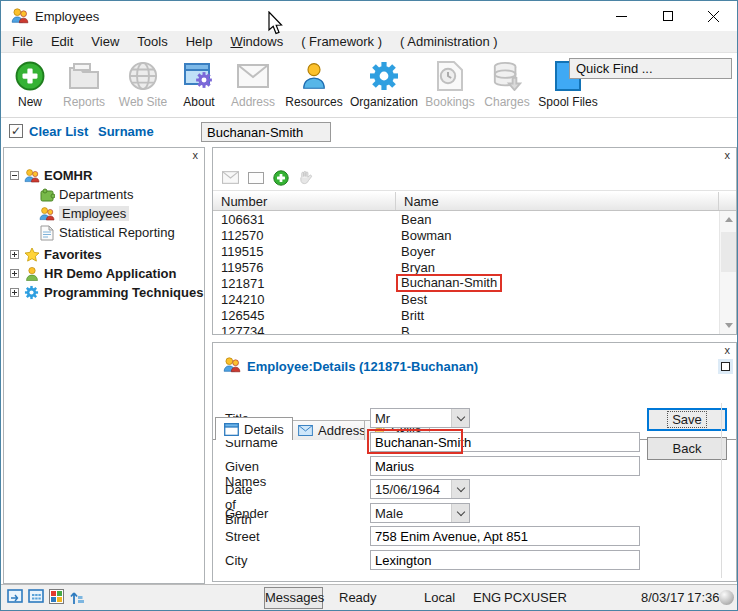 Image resolution: width=738 pixels, height=611 pixels. What do you see at coordinates (704, 598) in the screenshot?
I see `status-time: 17:36` at bounding box center [704, 598].